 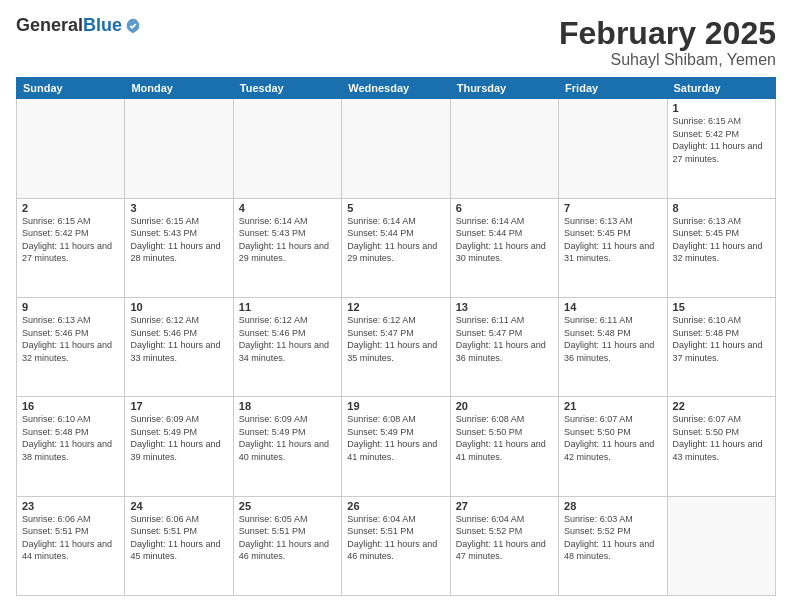 What do you see at coordinates (396, 446) in the screenshot?
I see `table-row: 19Sunrise: 6:08 AM Sunset: 5:49 PM Dayli…` at bounding box center [396, 446].